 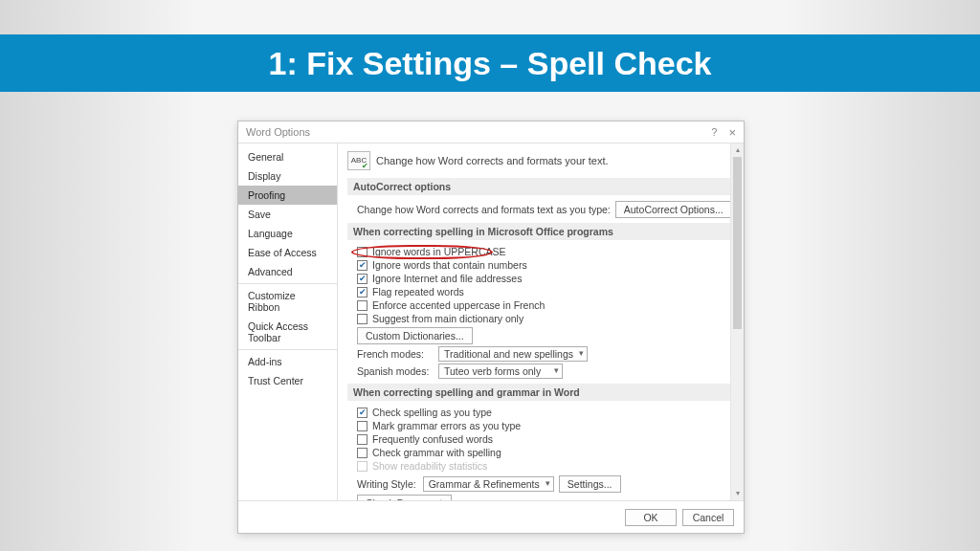 What do you see at coordinates (288, 321) in the screenshot?
I see `options-sidebar: GeneralDisplayProofingSaveLanguageEase o…` at bounding box center [288, 321].